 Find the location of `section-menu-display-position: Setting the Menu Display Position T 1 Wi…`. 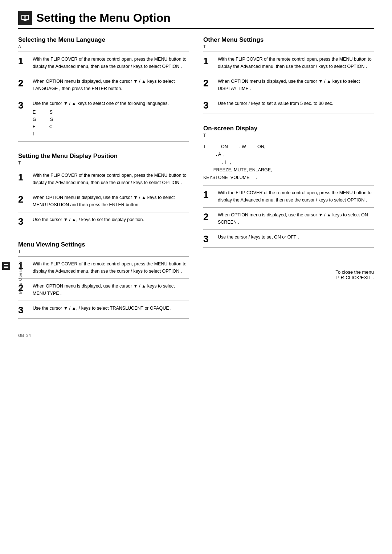

section-menu-display-position: Setting the Menu Display Position T 1 Wi… is located at coordinates (103, 191).